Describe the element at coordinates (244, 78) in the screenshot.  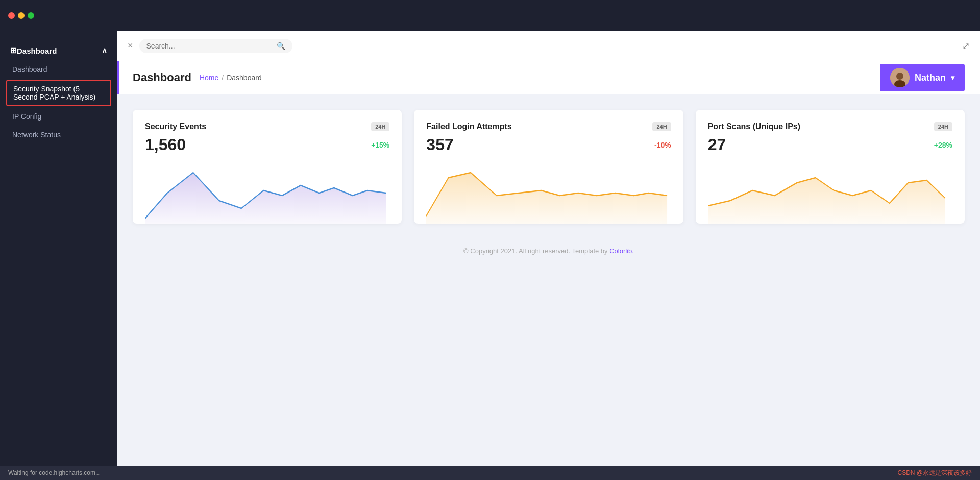
I see `breadcrumb-current: Dashboard` at that location.